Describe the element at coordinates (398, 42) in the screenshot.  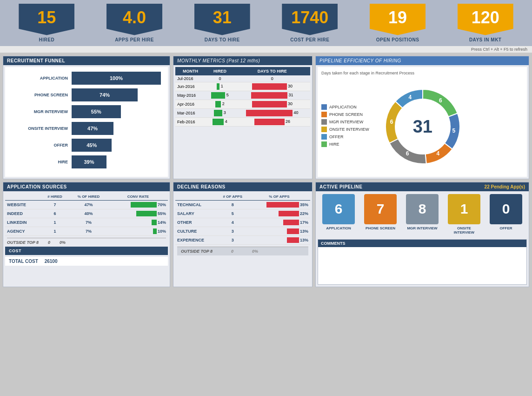
I see `kpi-open-label: OPEN POSITIONS` at that location.